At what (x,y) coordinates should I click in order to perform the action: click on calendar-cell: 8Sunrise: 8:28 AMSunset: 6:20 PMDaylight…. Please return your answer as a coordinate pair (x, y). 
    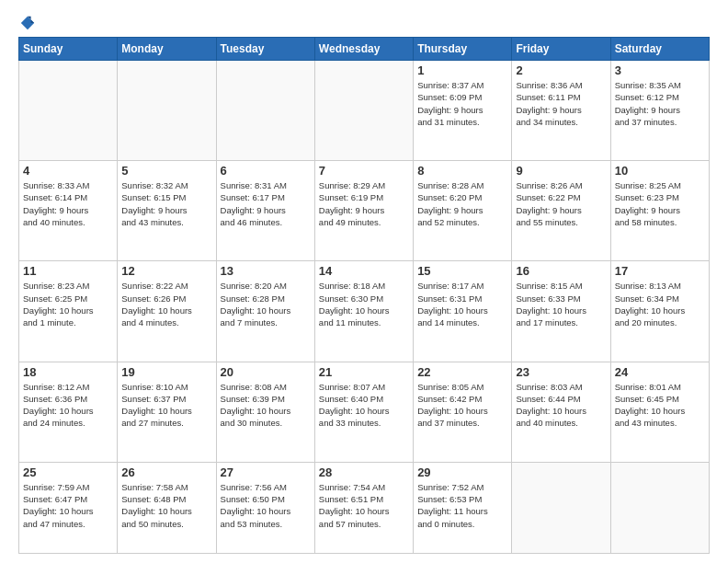
    Looking at the image, I should click on (463, 212).